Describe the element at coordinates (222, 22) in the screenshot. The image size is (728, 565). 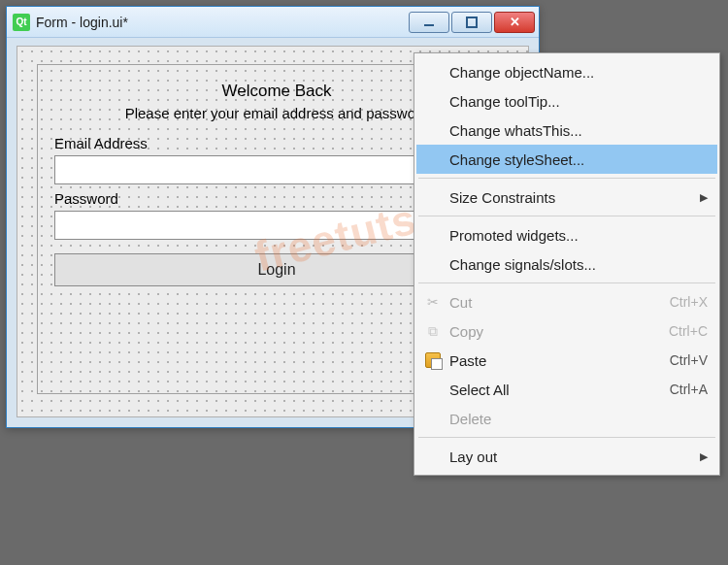
I see `window-title: Form - login.ui*` at that location.